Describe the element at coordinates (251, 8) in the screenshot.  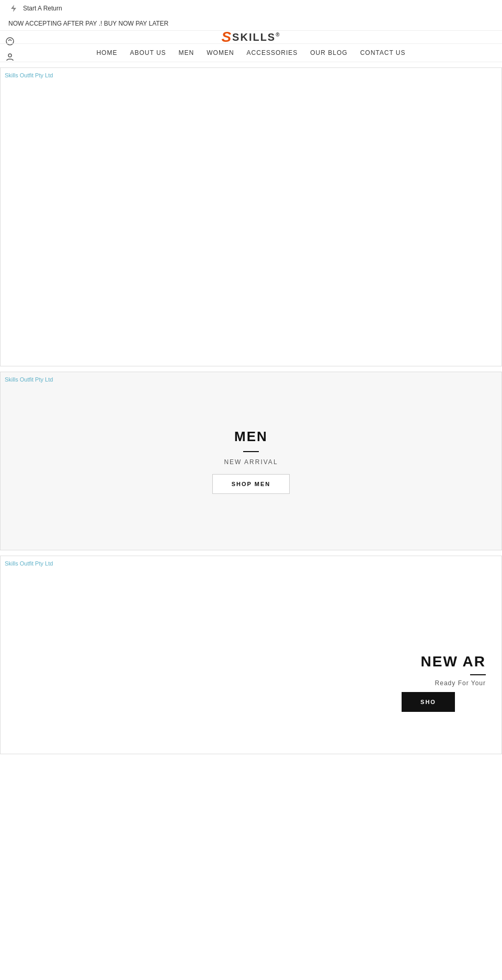
I see `utility-bar: Start A Return` at that location.